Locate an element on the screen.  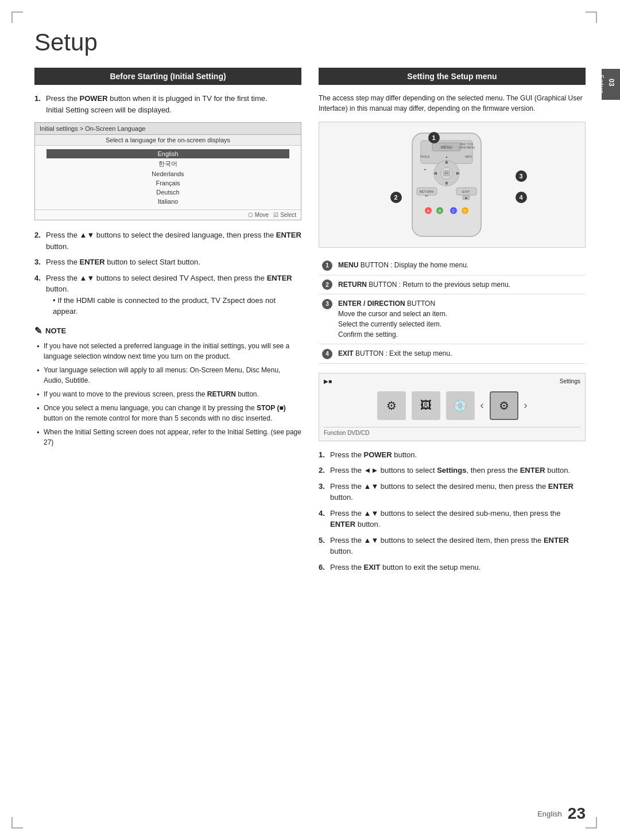
settings-icon-3: 💿 is located at coordinates (460, 406).